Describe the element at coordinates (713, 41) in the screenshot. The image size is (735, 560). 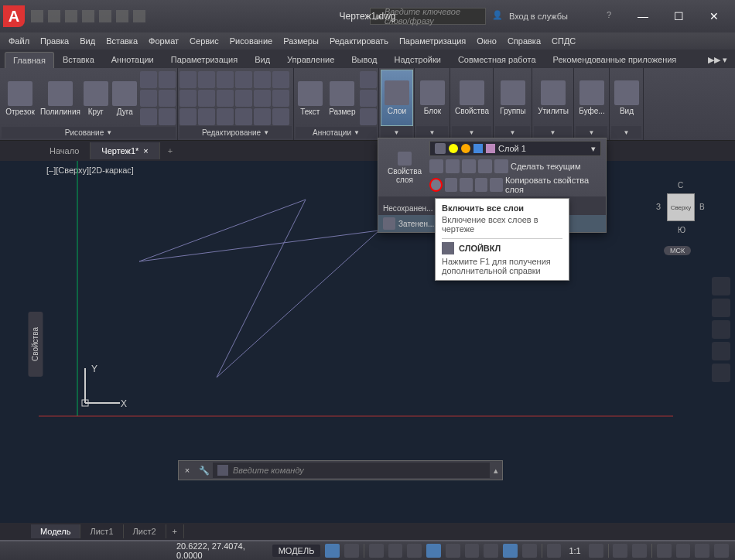
I see `mdi-restore-icon` at that location.